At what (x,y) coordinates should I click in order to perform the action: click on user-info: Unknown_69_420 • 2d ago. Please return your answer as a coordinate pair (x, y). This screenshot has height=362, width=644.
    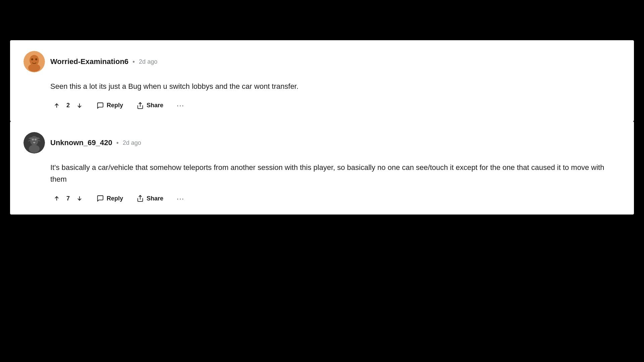
    Looking at the image, I should click on (96, 143).